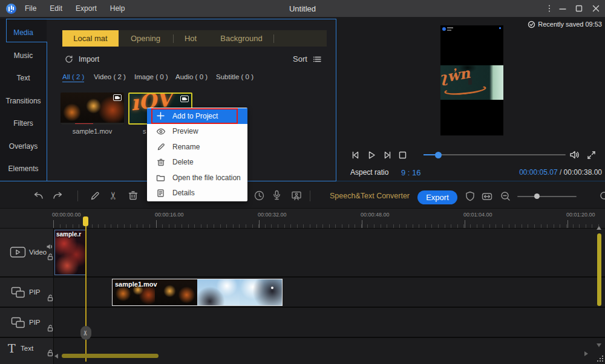 The height and width of the screenshot is (364, 605). I want to click on context-menu-label: Delete, so click(183, 162).